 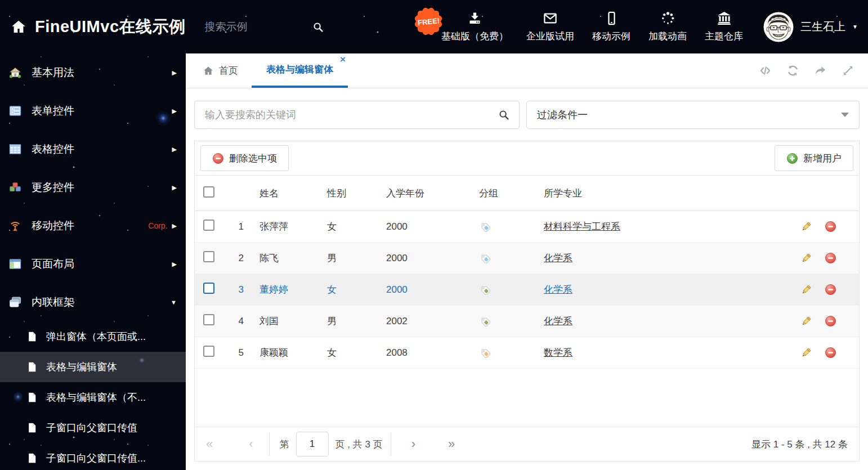 What do you see at coordinates (293, 226) in the screenshot?
I see `cell-name: 张萍萍` at bounding box center [293, 226].